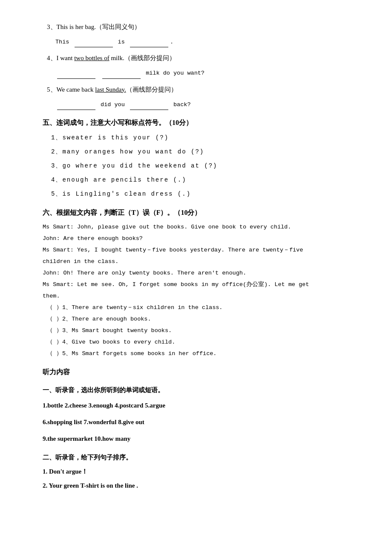 The height and width of the screenshot is (555, 392). I want to click on listening-title: 听力内容, so click(205, 373).